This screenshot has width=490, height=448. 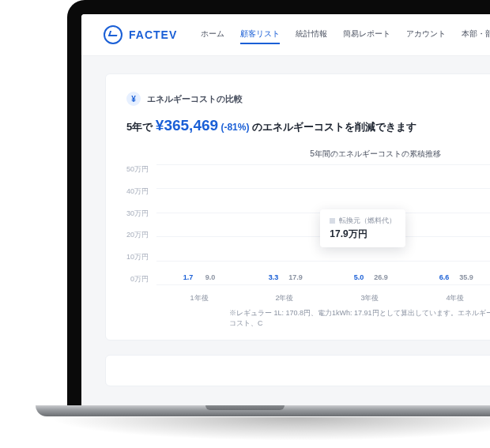 I want to click on y-tick: 0万円, so click(x=138, y=280).